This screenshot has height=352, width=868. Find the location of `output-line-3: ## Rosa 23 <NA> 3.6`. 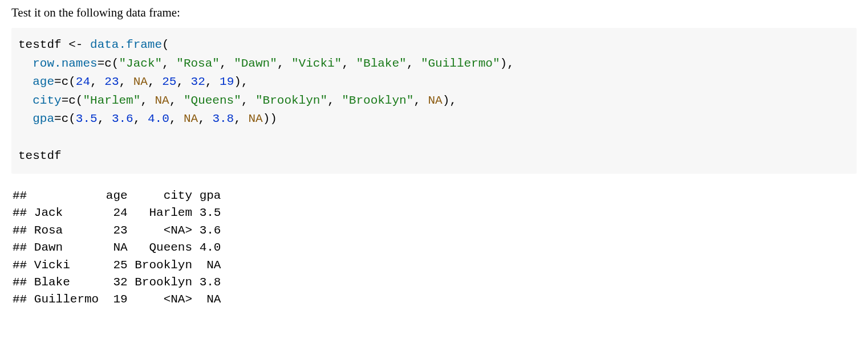

output-line-3: ## Rosa 23 <NA> 3.6 is located at coordinates (116, 230).